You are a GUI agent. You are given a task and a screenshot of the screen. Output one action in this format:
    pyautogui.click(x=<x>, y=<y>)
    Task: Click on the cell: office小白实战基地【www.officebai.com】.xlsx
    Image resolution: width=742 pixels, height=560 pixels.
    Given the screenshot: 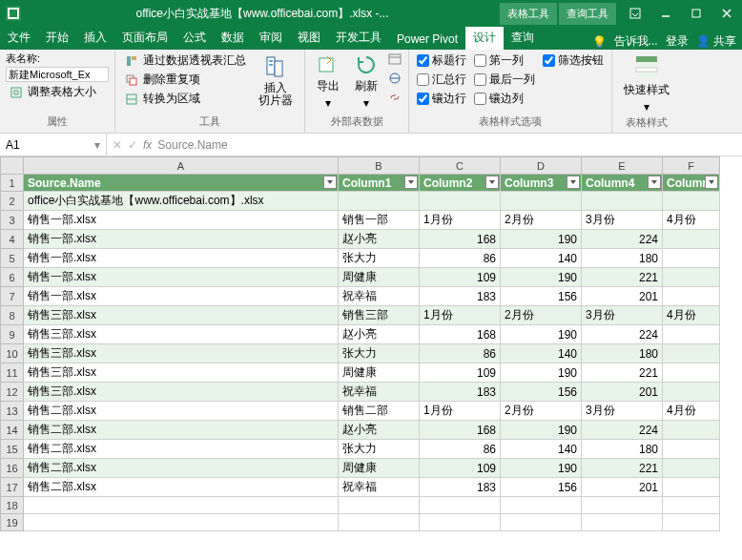 What is the action you would take?
    pyautogui.click(x=181, y=201)
    